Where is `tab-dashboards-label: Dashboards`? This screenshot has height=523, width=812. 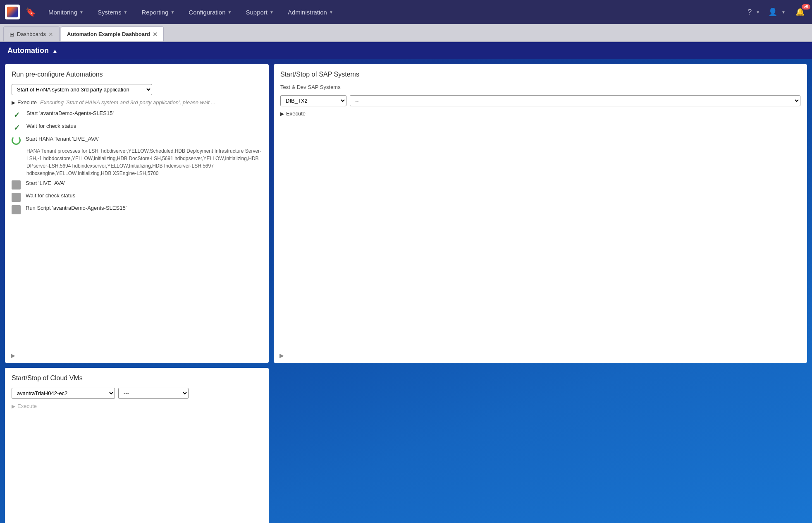
tab-dashboards-label: Dashboards is located at coordinates (31, 34).